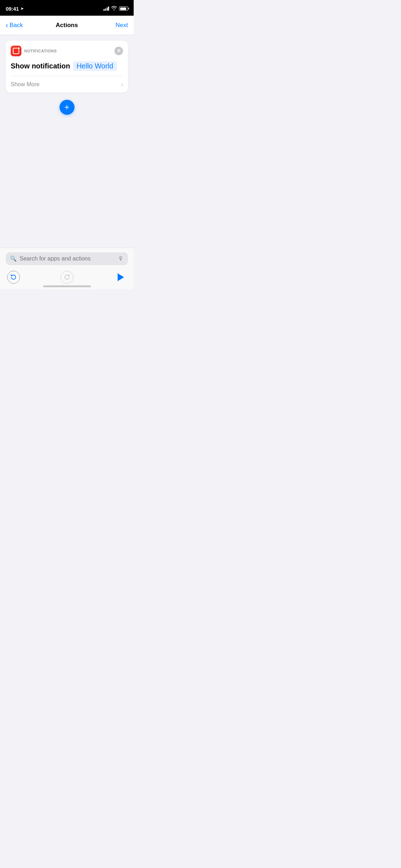 This screenshot has height=868, width=401. I want to click on action-label: Show notification, so click(41, 66).